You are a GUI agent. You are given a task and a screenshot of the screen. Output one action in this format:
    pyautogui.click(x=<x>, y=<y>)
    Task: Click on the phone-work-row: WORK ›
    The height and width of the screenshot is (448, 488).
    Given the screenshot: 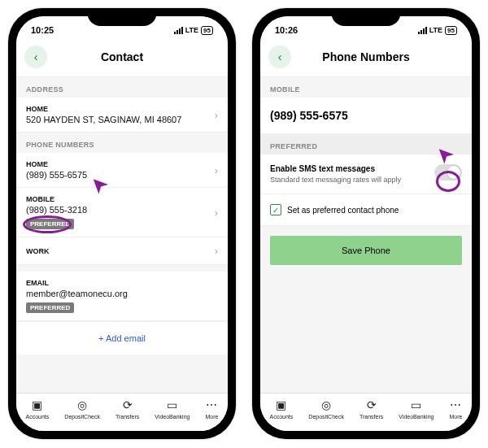 What is the action you would take?
    pyautogui.click(x=122, y=251)
    